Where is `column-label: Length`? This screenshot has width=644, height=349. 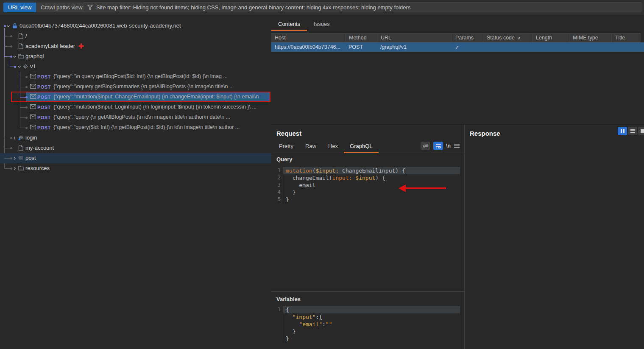 column-label: Length is located at coordinates (544, 38).